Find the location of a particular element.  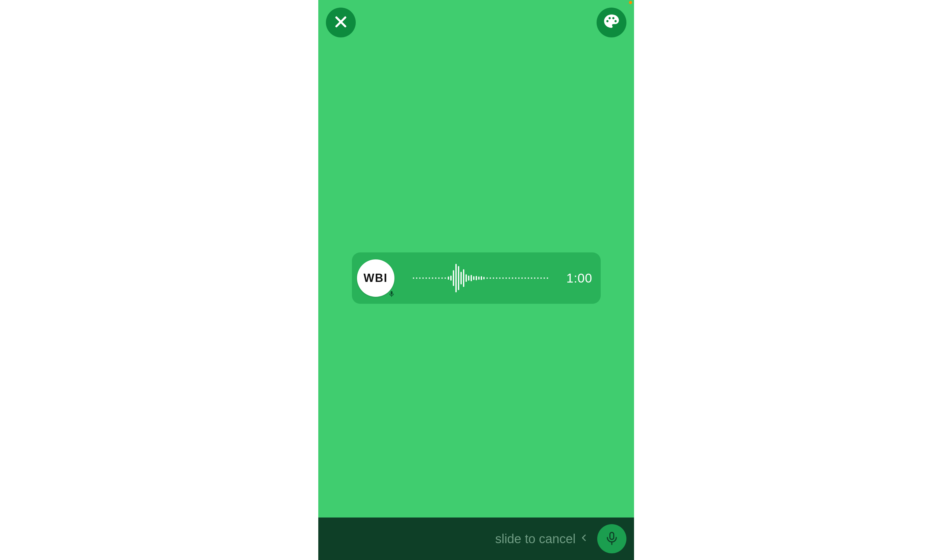

slide-to-cancel-label: slide to cancel is located at coordinates (536, 539).